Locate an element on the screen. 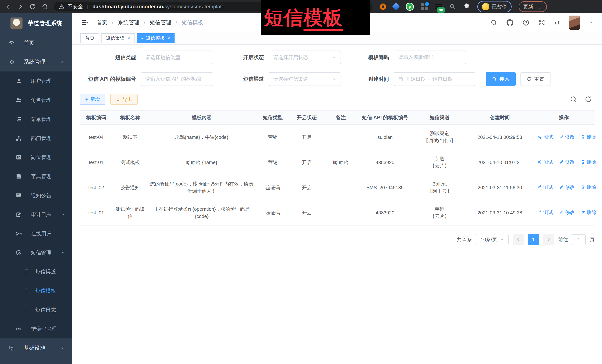 Image resolution: width=602 pixels, height=364 pixels. sidebar-item-audit-log: 审计日志 is located at coordinates (36, 215).